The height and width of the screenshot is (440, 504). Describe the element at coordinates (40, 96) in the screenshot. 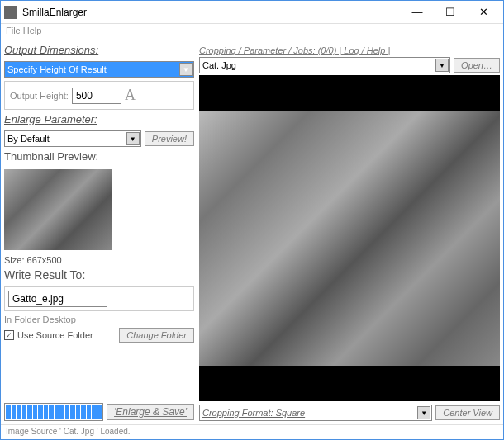

I see `output-height-label: Output Height:` at that location.